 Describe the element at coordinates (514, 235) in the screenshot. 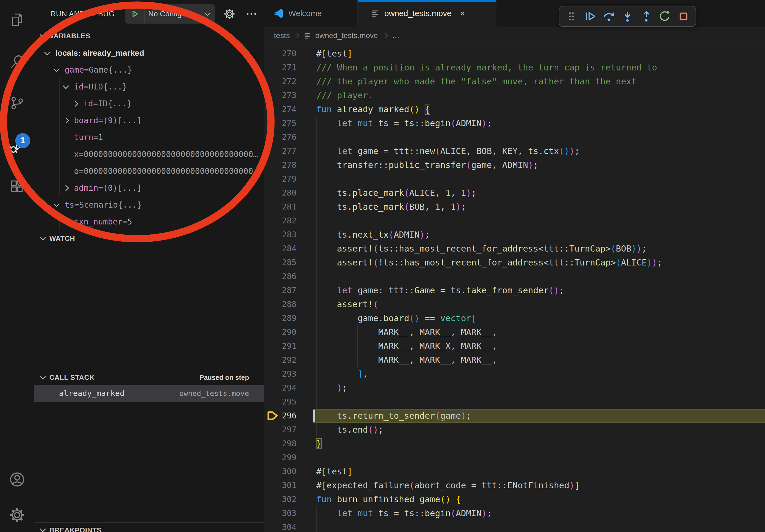

I see `code-line: 283 ts.next_tx(ADMIN);` at that location.